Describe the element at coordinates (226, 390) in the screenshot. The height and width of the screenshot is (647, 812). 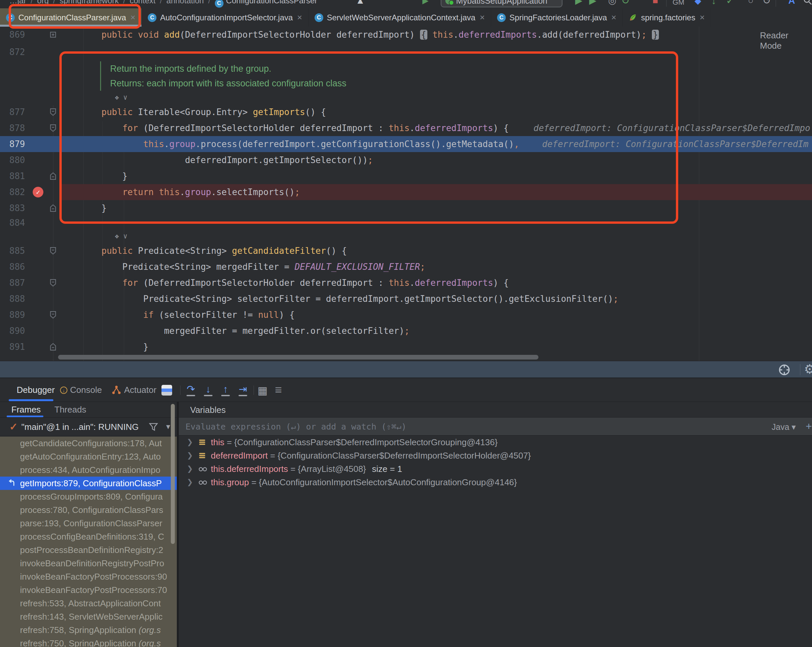
I see `step-out-icon: ↑` at that location.